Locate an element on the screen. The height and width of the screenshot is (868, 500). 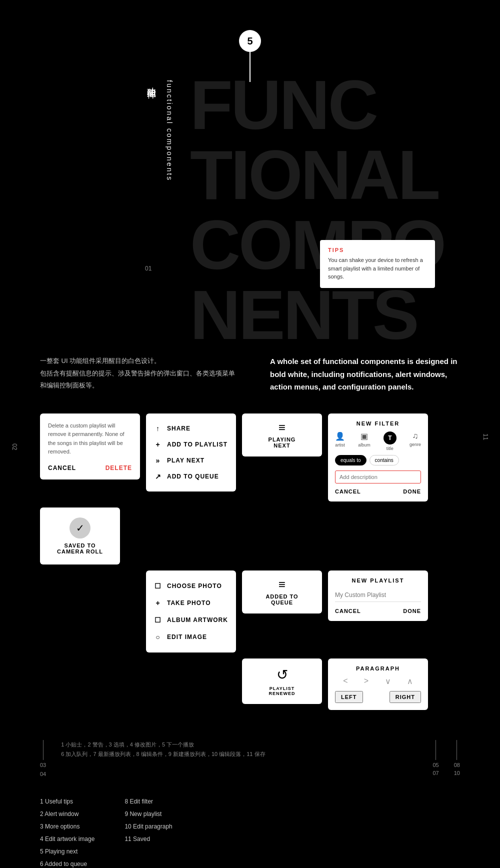
tips-card: TIPS You can shake your device to refres… is located at coordinates (378, 264).